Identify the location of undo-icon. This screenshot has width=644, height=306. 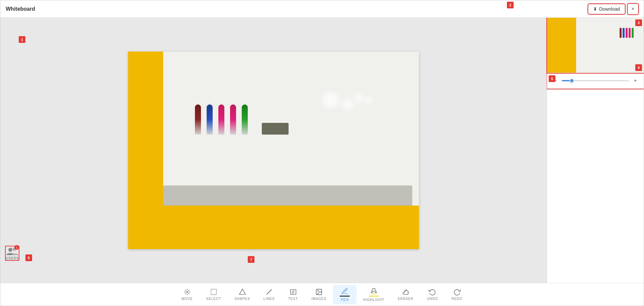
(432, 292).